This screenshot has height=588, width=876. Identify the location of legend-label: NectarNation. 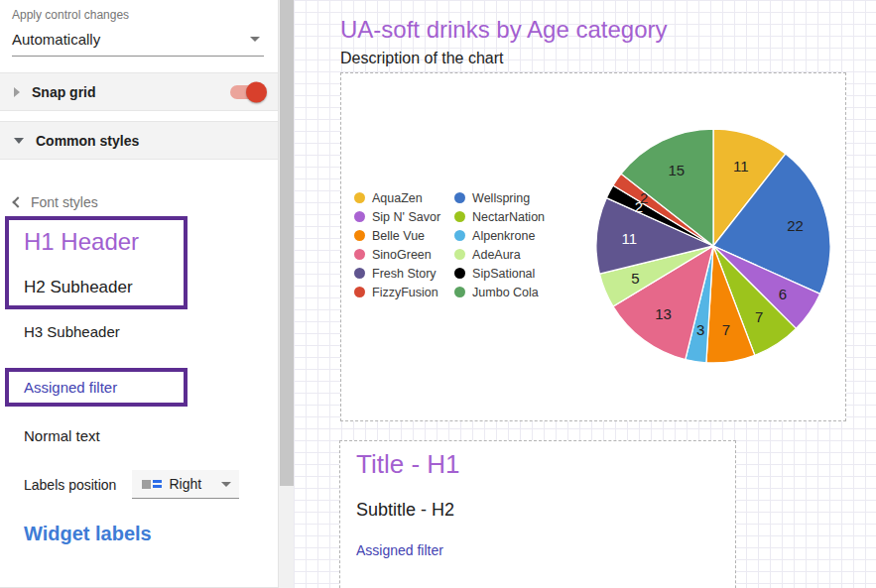
(508, 217).